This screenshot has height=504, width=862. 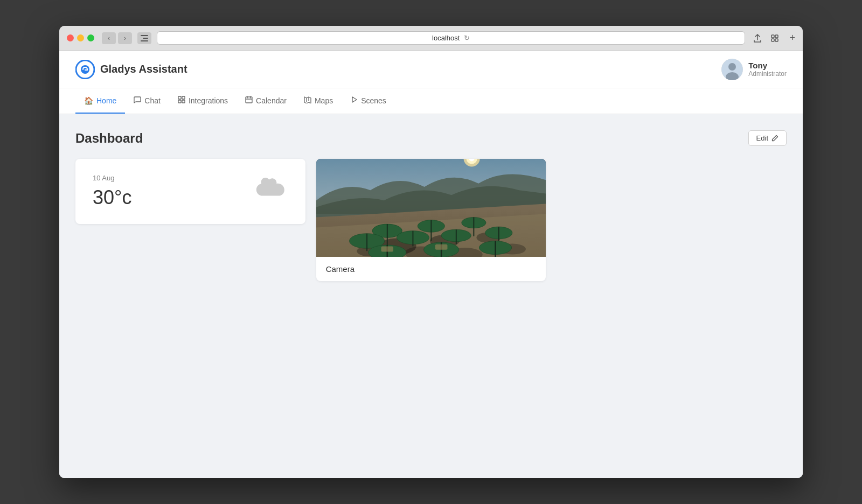 I want to click on nav-home-label: Home, so click(x=107, y=101).